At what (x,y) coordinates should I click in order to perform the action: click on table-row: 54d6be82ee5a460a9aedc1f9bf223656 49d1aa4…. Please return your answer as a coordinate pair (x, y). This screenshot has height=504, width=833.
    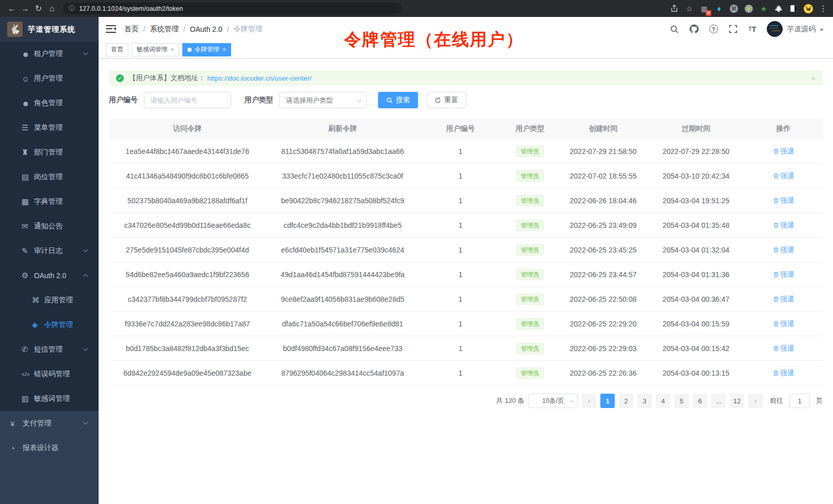
    Looking at the image, I should click on (466, 275).